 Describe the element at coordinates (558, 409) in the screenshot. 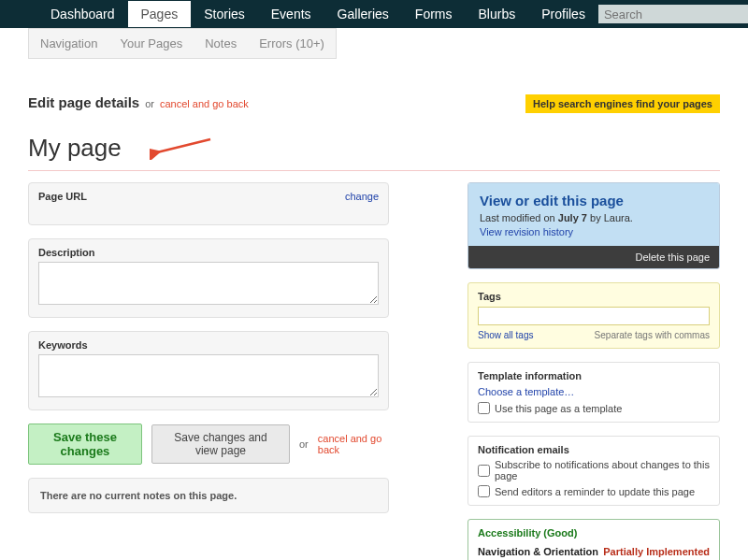

I see `use-as-template-label: Use this page as a template` at that location.